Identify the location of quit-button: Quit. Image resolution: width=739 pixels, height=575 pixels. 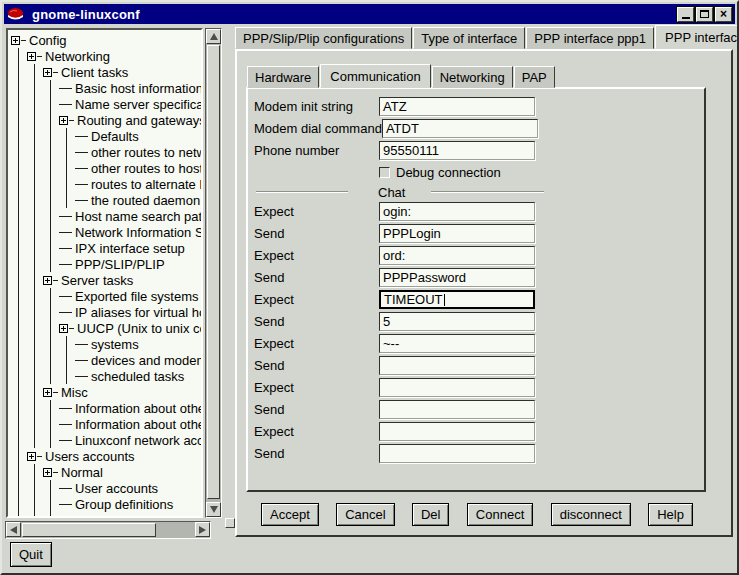
(31, 554).